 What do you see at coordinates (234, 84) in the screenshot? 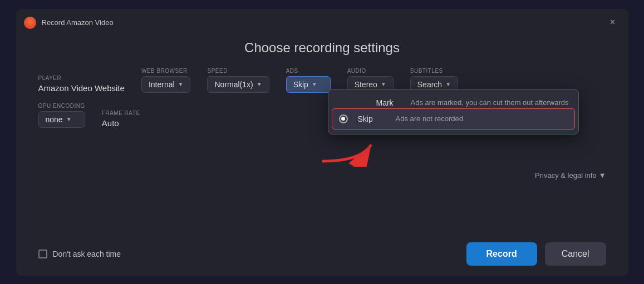
I see `speed-value: Normal(1x)` at bounding box center [234, 84].